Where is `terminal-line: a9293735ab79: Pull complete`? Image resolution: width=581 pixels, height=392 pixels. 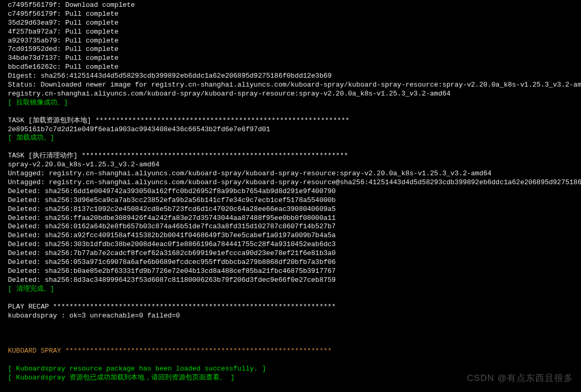
terminal-line: a9293735ab79: Pull complete is located at coordinates (290, 41).